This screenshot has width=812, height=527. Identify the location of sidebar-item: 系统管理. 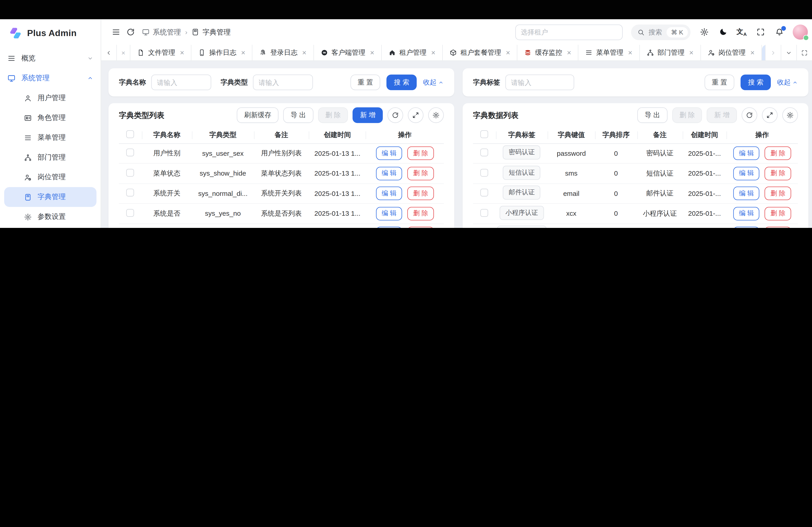
(50, 78).